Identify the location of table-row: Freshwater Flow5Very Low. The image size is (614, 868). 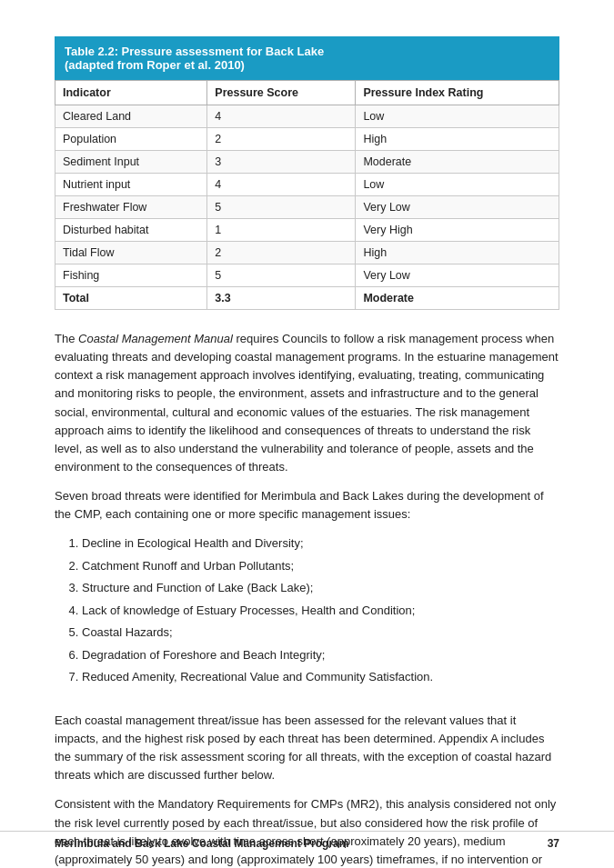
(307, 207).